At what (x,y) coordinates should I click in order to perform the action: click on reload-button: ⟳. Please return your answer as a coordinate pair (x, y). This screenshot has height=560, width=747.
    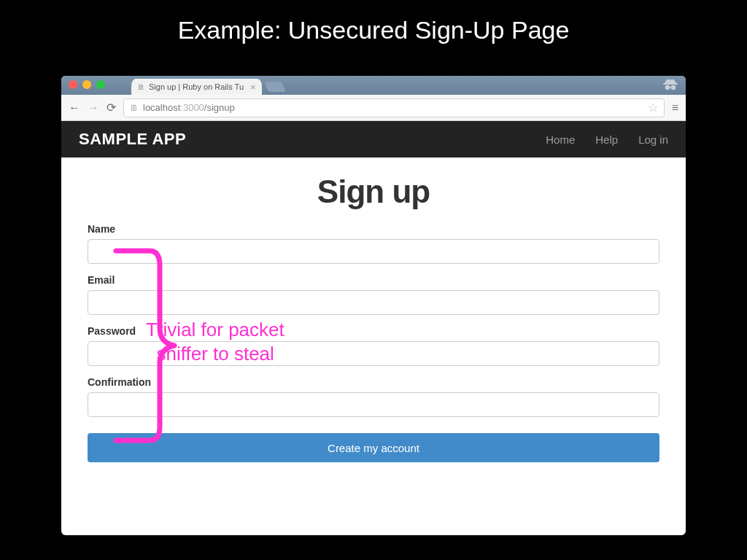
    Looking at the image, I should click on (111, 108).